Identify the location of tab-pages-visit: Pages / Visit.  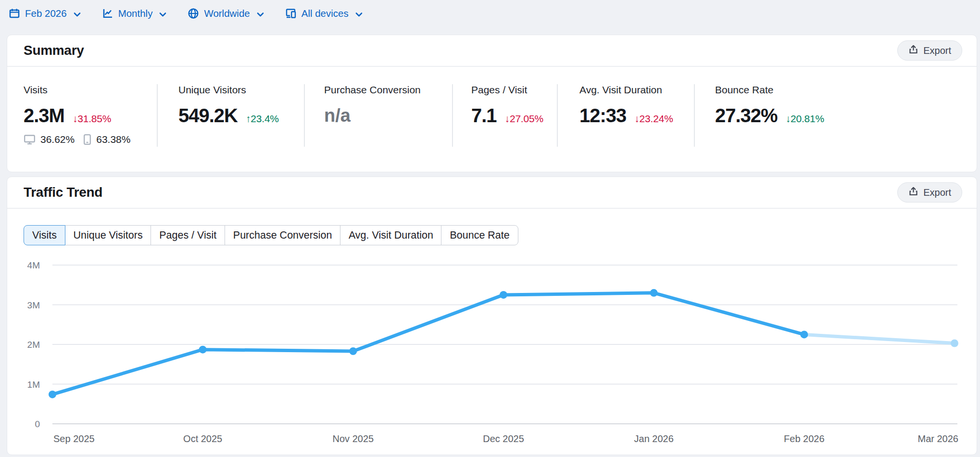
(188, 235).